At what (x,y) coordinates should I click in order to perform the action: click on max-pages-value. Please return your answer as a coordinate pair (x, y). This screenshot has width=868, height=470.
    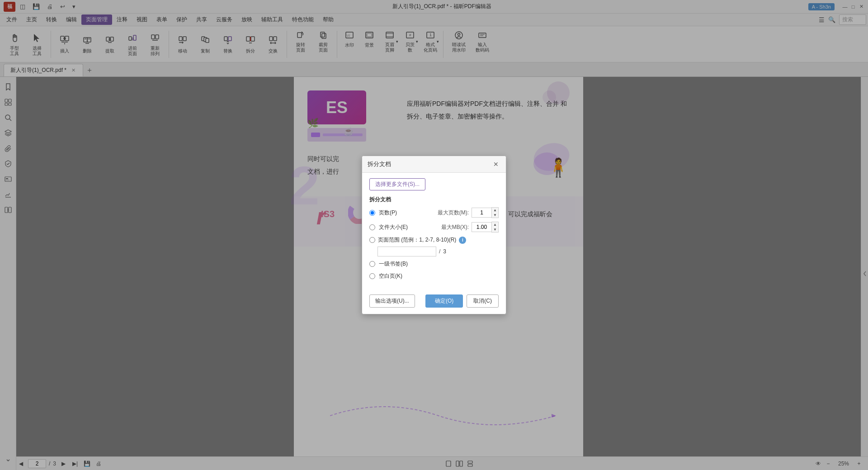
    Looking at the image, I should click on (481, 213).